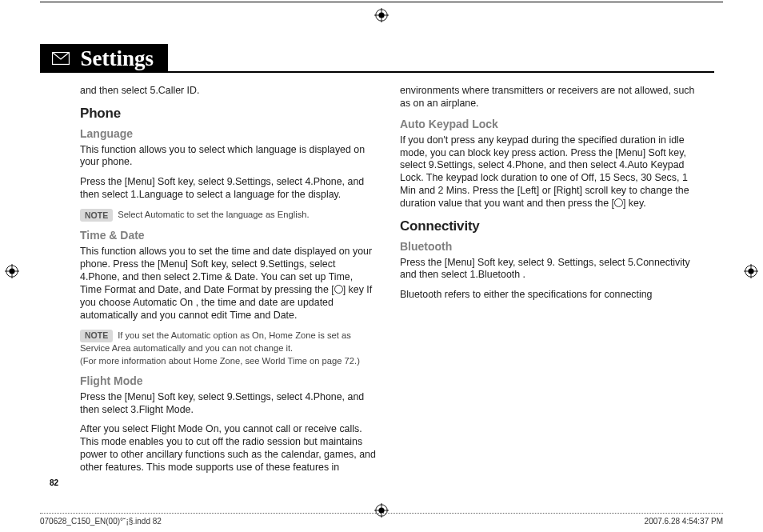 The height and width of the screenshot is (532, 763). What do you see at coordinates (216, 342) in the screenshot?
I see `note-text: If you set the Automatic option as On, H…` at bounding box center [216, 342].